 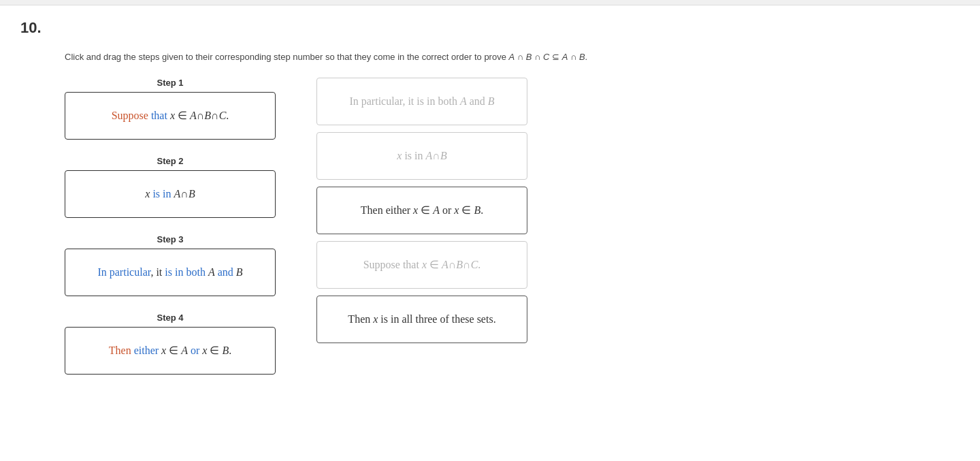 I want to click on step-4-box: Then either x ∈ A or x ∈ B., so click(x=170, y=351).